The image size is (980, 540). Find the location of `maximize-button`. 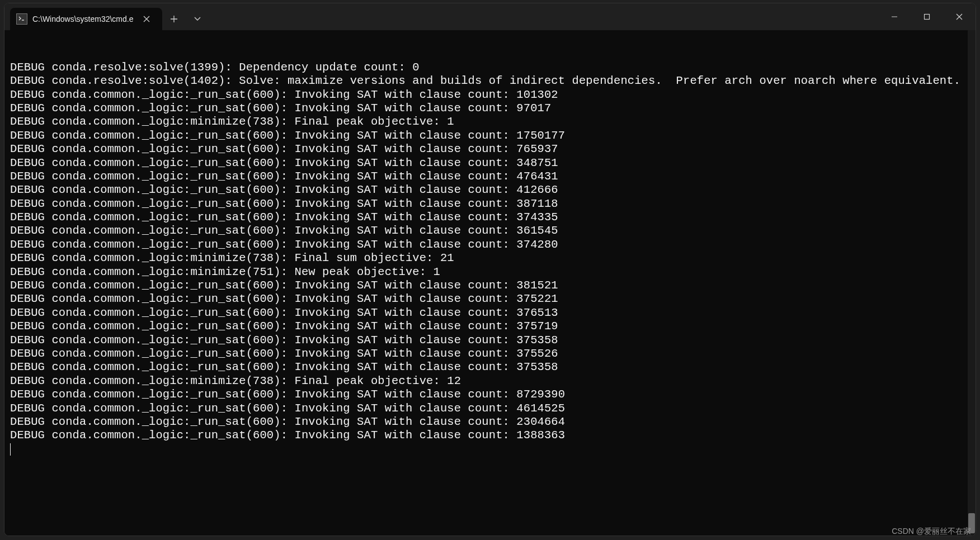

maximize-button is located at coordinates (927, 17).